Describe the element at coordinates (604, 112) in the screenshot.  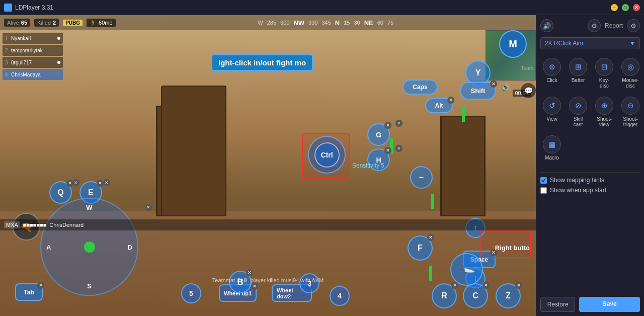
I see `tool-shoot-view: ⊕ Shoot-view` at that location.